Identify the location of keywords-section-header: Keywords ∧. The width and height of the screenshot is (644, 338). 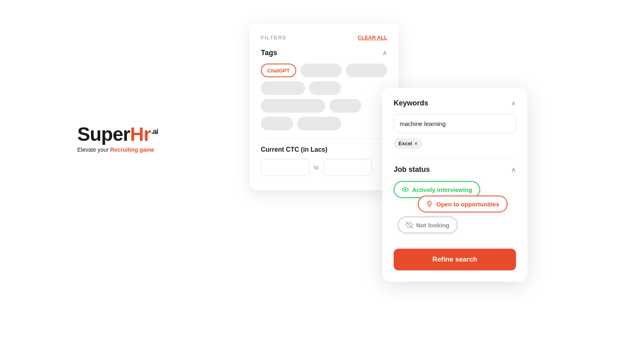
(455, 103).